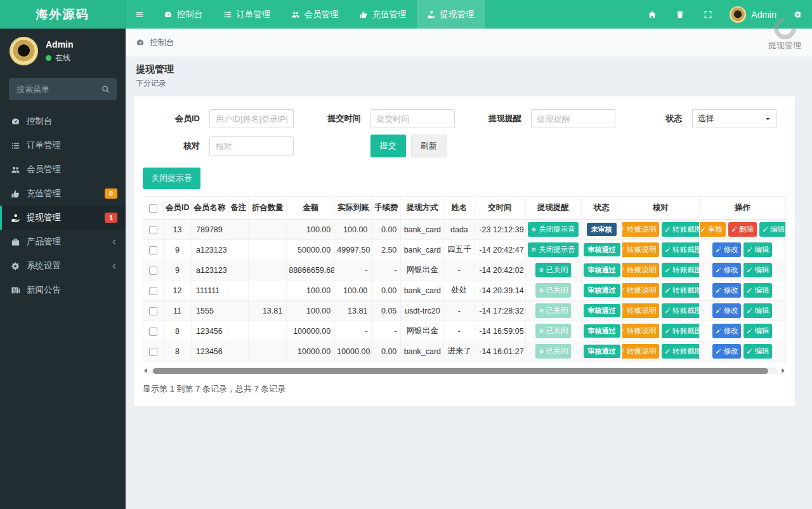 The image size is (812, 509). I want to click on tachometer-icon, so click(168, 15).